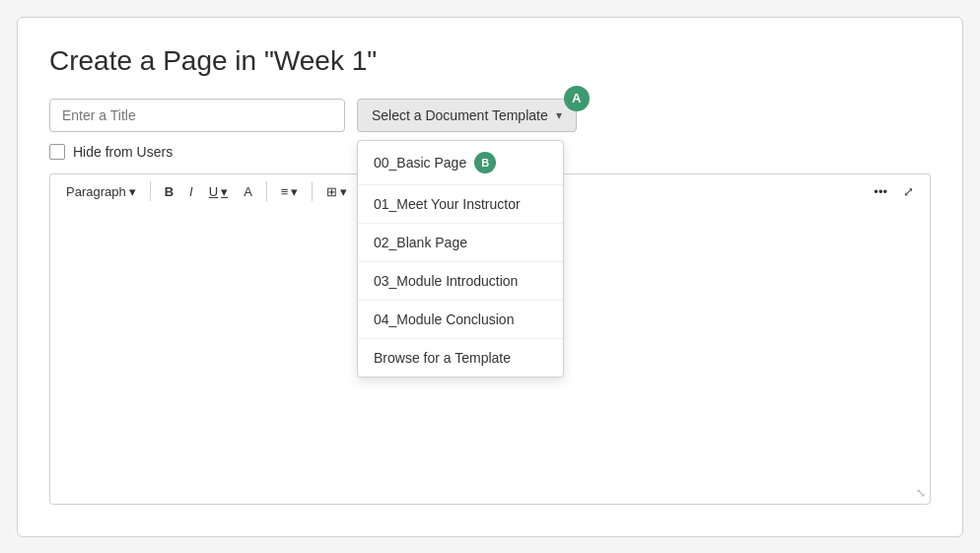 The image size is (980, 553). What do you see at coordinates (448, 204) in the screenshot?
I see `dropdown-item-label: 01_Meet Your Instructor` at bounding box center [448, 204].